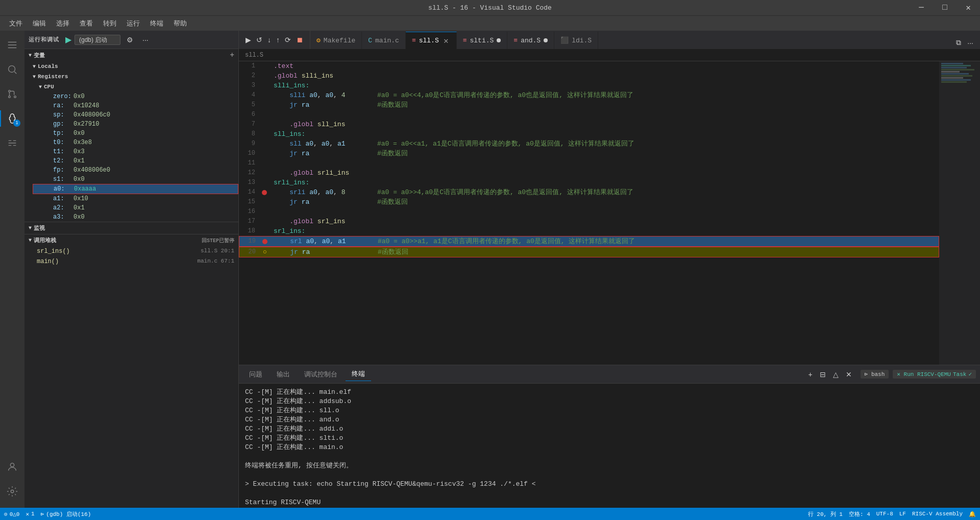 The image size is (980, 520). What do you see at coordinates (288, 40) in the screenshot?
I see `debug-restart-button: ⟳` at bounding box center [288, 40].